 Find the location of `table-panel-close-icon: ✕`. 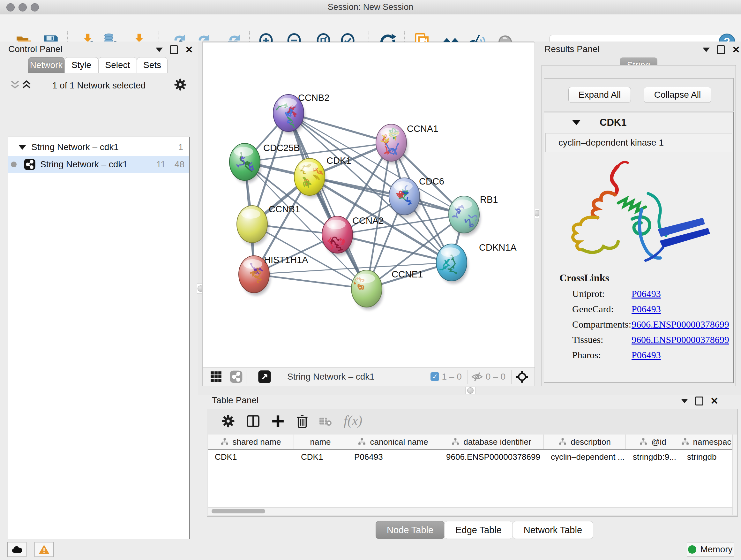

table-panel-close-icon: ✕ is located at coordinates (714, 401).